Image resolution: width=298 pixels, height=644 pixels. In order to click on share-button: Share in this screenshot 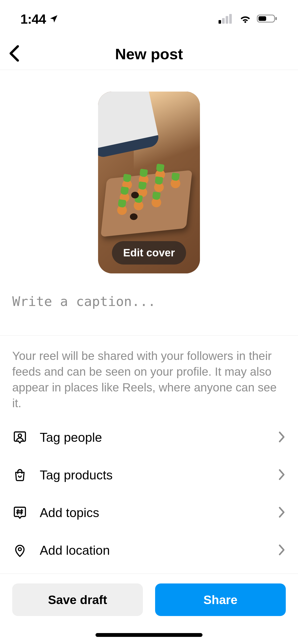, I will do `click(221, 600)`.